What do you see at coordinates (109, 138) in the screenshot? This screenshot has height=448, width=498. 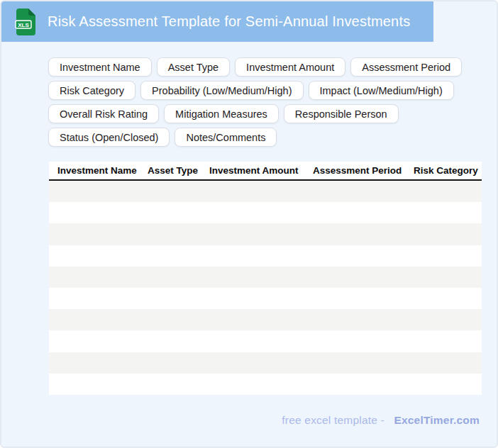 I see `field-chip-status: Status (Open/Closed)` at bounding box center [109, 138].